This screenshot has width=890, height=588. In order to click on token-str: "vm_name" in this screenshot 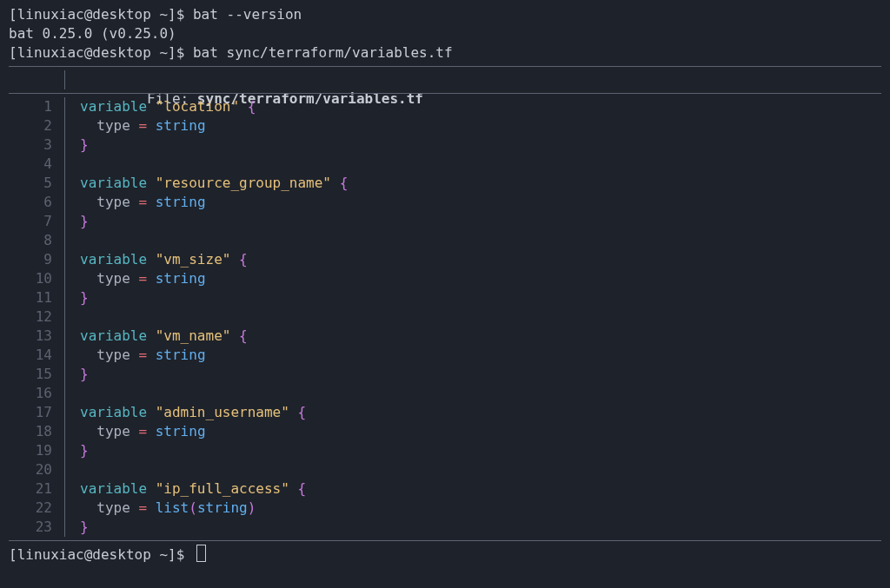, I will do `click(193, 335)`.